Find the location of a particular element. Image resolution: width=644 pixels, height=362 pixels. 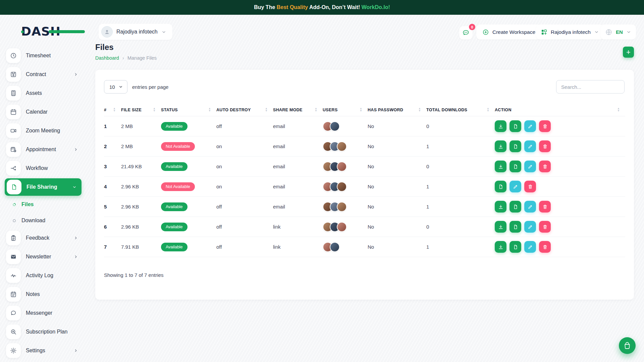

sidebar-item-label: Notes is located at coordinates (33, 294).